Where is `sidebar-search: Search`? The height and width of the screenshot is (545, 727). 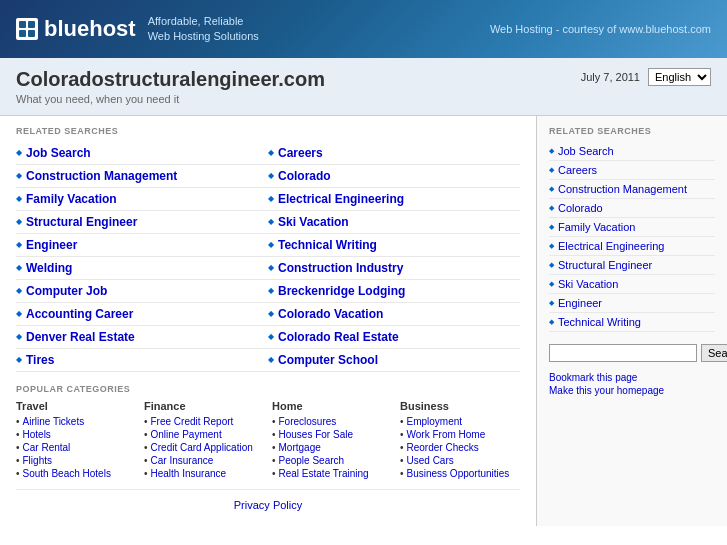
sidebar-search: Search is located at coordinates (632, 353).